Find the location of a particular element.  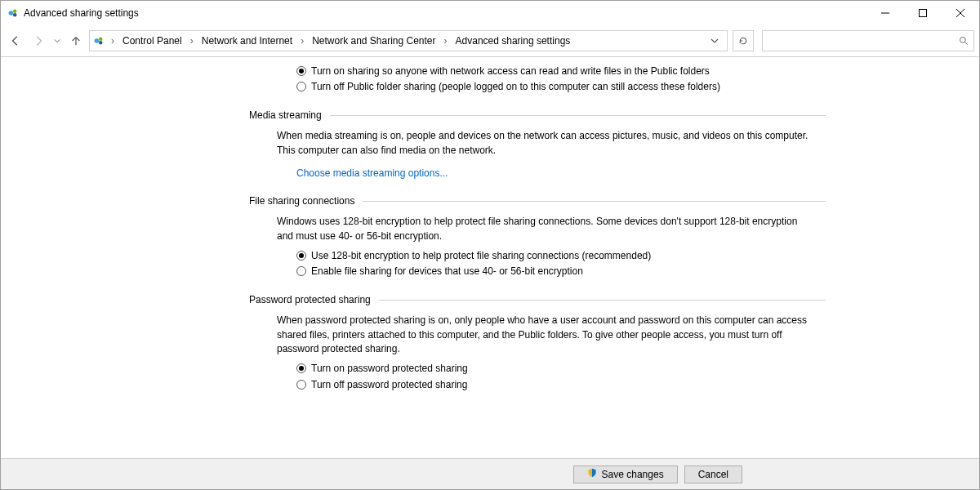

search-input is located at coordinates (868, 41).